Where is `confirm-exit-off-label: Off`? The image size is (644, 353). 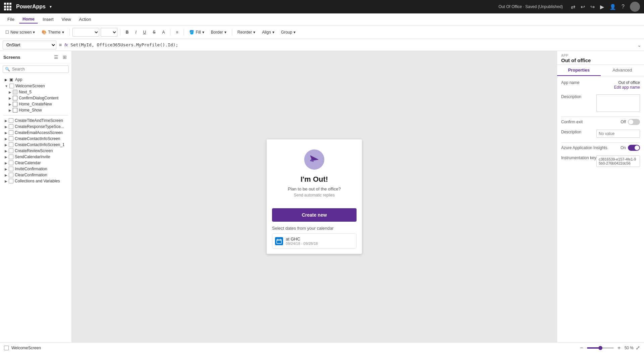 confirm-exit-off-label: Off is located at coordinates (623, 122).